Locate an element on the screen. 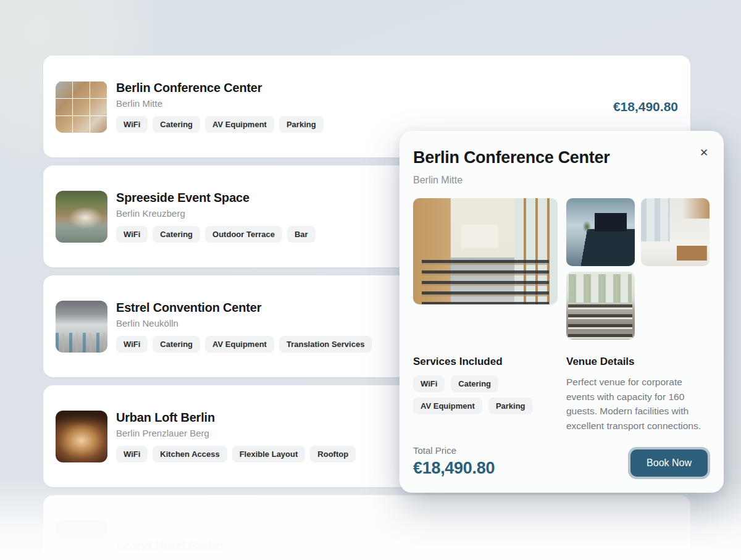 This screenshot has height=560, width=741. venue-tag: Parking is located at coordinates (301, 125).